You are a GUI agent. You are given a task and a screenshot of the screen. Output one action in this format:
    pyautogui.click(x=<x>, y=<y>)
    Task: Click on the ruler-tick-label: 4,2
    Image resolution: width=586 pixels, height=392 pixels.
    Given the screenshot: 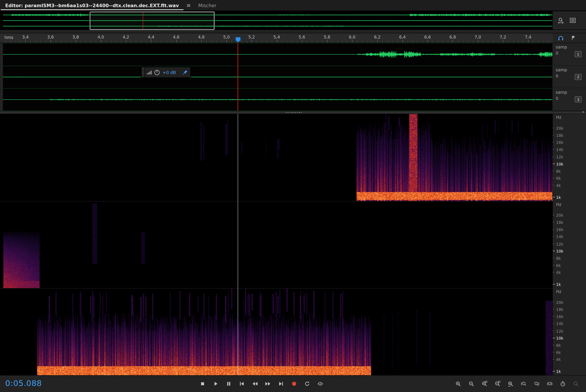 What is the action you would take?
    pyautogui.click(x=126, y=37)
    